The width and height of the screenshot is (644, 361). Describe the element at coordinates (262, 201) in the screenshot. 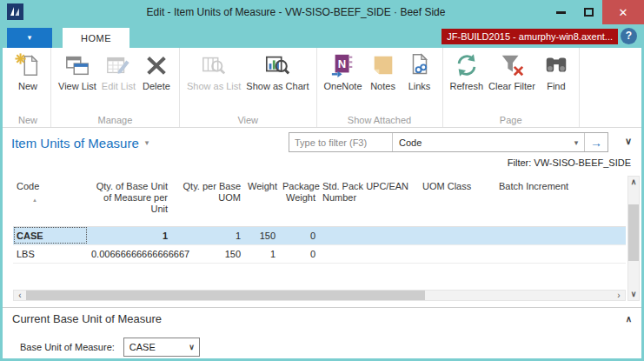

I see `column-header-weight: Weight` at that location.